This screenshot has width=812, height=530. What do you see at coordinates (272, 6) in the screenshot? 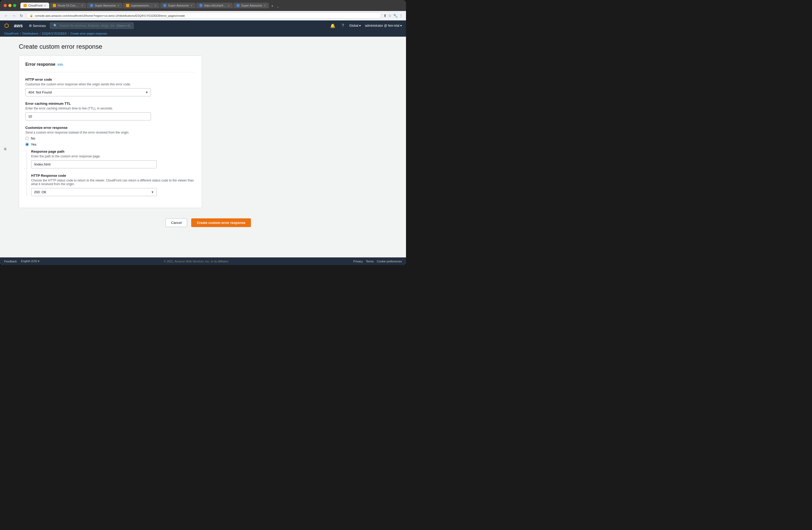
I see `new-tab-button: +` at bounding box center [272, 6].